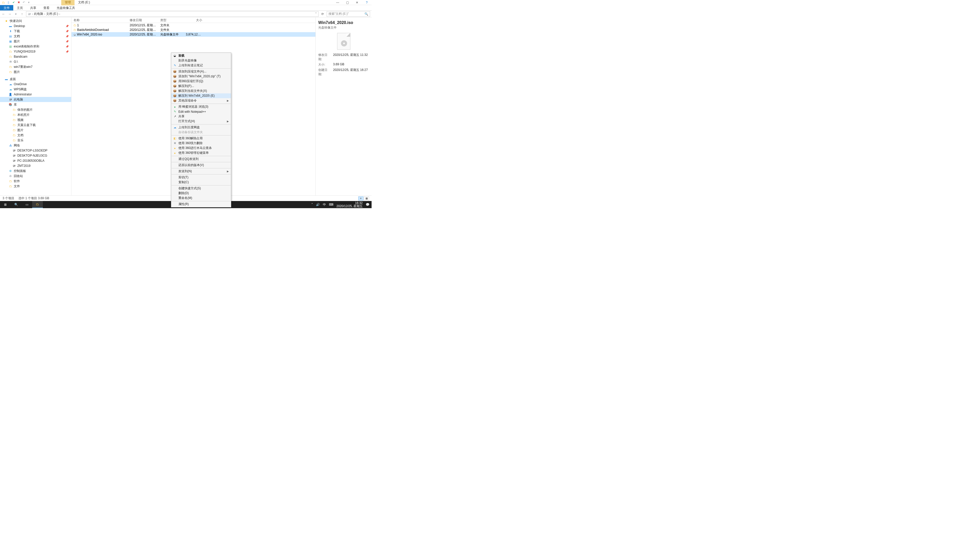 This screenshot has width=980, height=551. What do you see at coordinates (201, 183) in the screenshot?
I see `menu-item: 复制(C)` at bounding box center [201, 183].